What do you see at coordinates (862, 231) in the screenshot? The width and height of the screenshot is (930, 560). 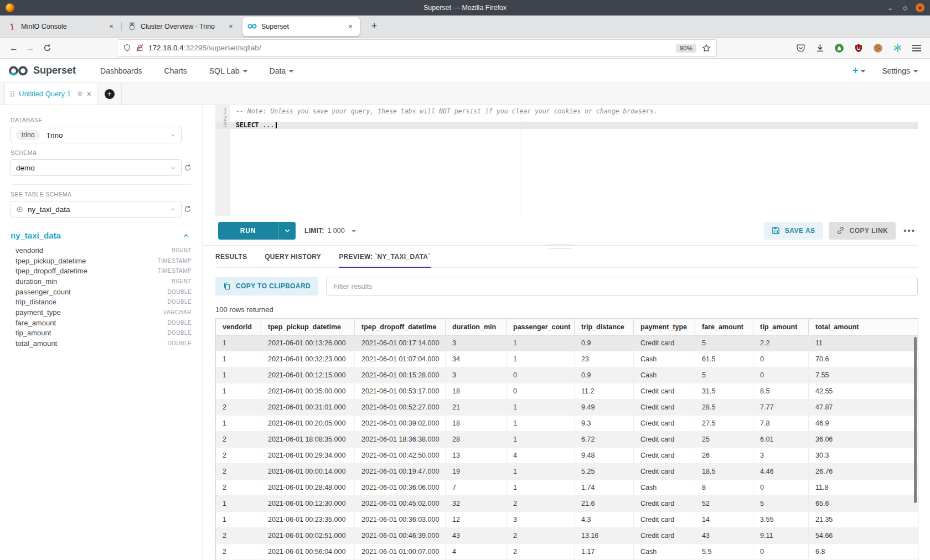 I see `copy-link-button: COPY LINK` at bounding box center [862, 231].